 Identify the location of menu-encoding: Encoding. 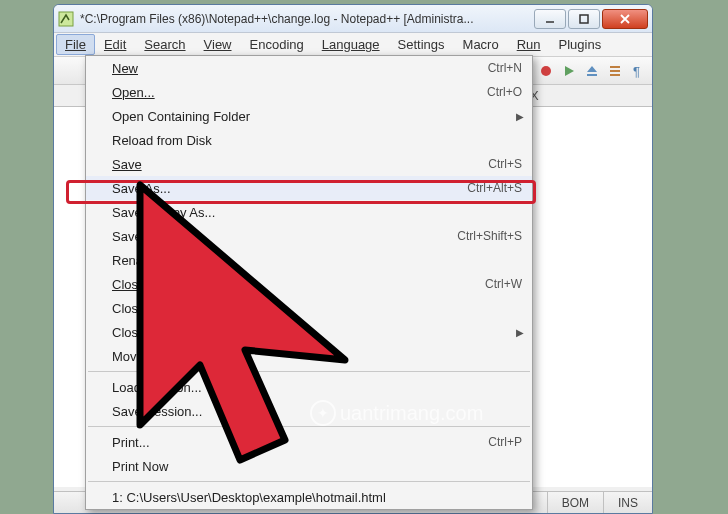
(277, 44).